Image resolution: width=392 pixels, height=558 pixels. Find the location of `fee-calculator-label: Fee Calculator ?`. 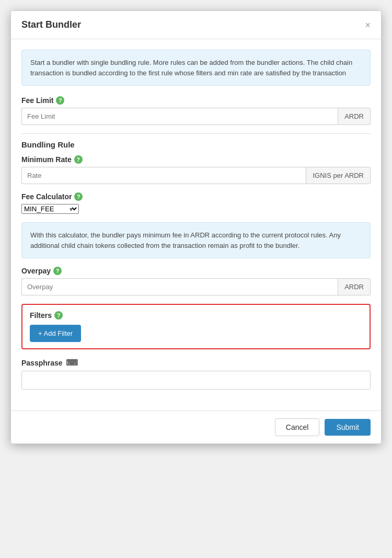

fee-calculator-label: Fee Calculator ? is located at coordinates (196, 197).